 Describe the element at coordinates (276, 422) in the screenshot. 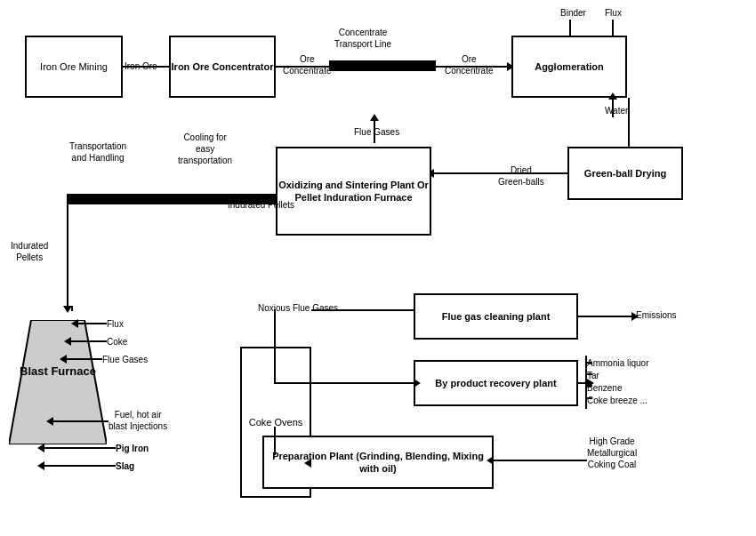

I see `coke-ovens-label: Coke Ovens` at that location.